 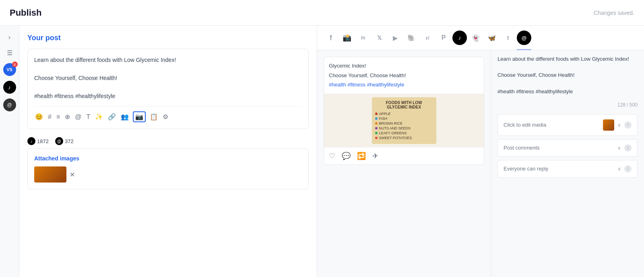 What do you see at coordinates (625, 169) in the screenshot?
I see `reply-setting-right: ∨ i` at bounding box center [625, 169].